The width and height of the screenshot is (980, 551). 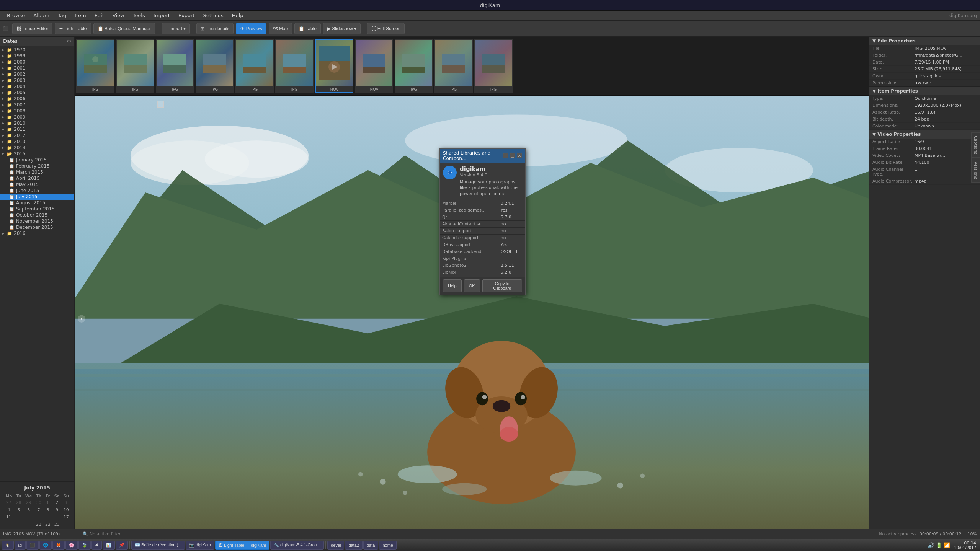 What do you see at coordinates (48, 503) in the screenshot?
I see `cal-day: 1` at bounding box center [48, 503].